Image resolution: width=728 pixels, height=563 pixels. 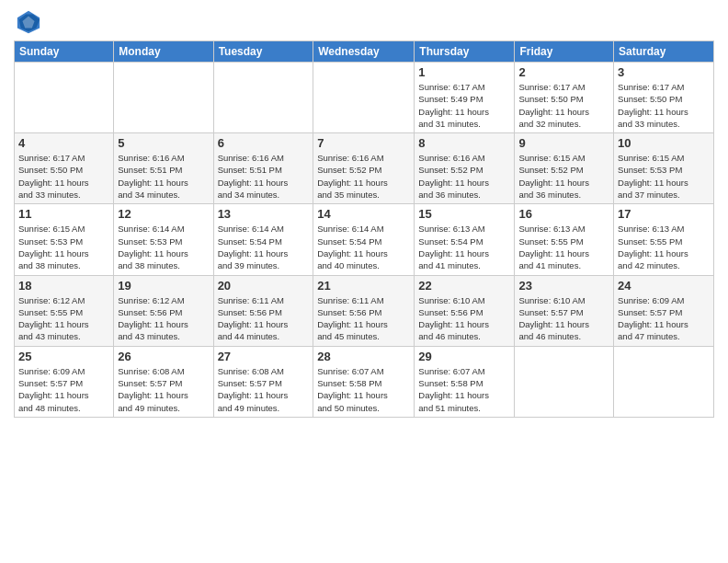 What do you see at coordinates (164, 144) in the screenshot?
I see `day-number: 5` at bounding box center [164, 144].